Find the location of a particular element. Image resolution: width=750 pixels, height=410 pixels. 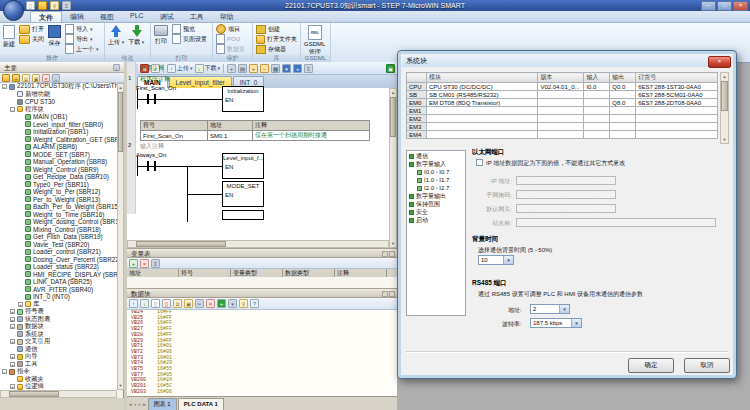

tree-item: Weight_Control (SBR9) is located at coordinates (58, 170).